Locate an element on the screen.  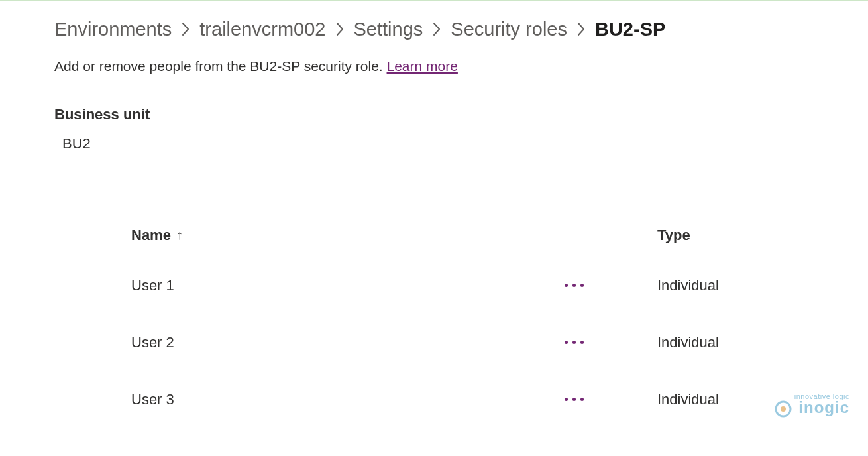
table-row: User 2 Individual is located at coordinates (454, 343).